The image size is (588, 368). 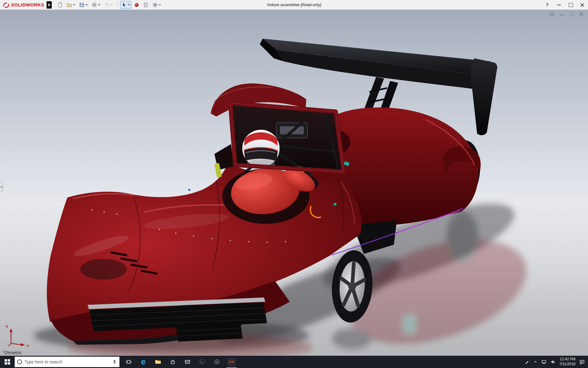 What do you see at coordinates (294, 5) in the screenshot?
I see `window-title: Voiture assemblee [Read-only]` at bounding box center [294, 5].